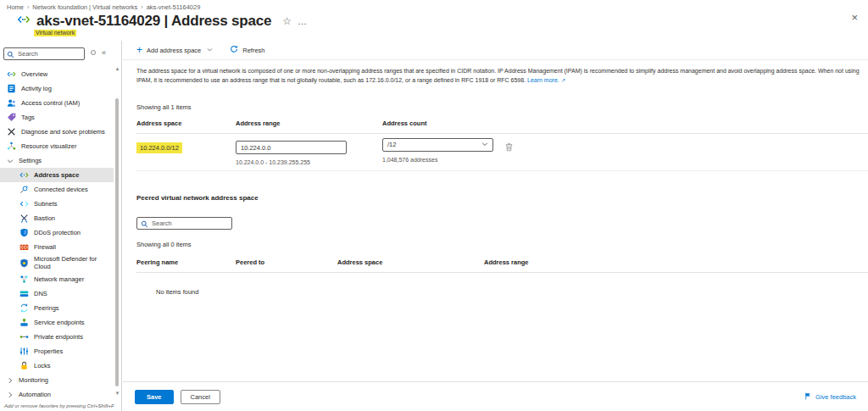  I want to click on col-address-count: Address count, so click(626, 124).